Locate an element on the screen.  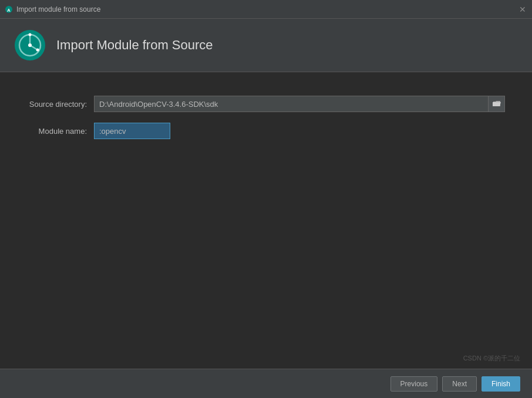
browse-button is located at coordinates (497, 104).